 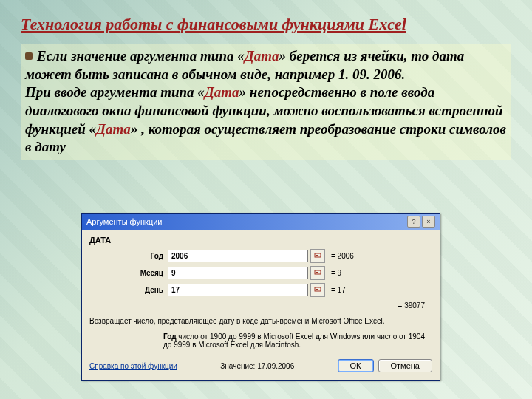 I want to click on close-button: ×, so click(x=429, y=222).